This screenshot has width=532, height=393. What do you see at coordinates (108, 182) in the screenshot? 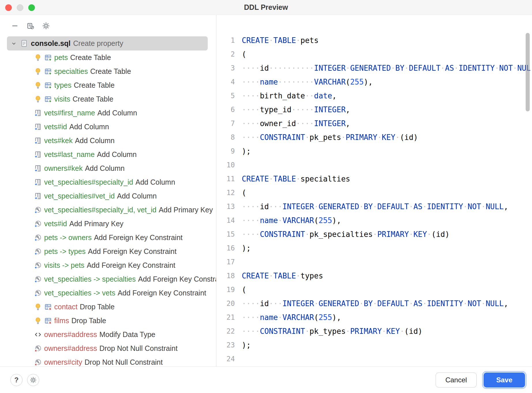
I see `tree-item: vet_specialties#specialty_idAdd Column` at bounding box center [108, 182].